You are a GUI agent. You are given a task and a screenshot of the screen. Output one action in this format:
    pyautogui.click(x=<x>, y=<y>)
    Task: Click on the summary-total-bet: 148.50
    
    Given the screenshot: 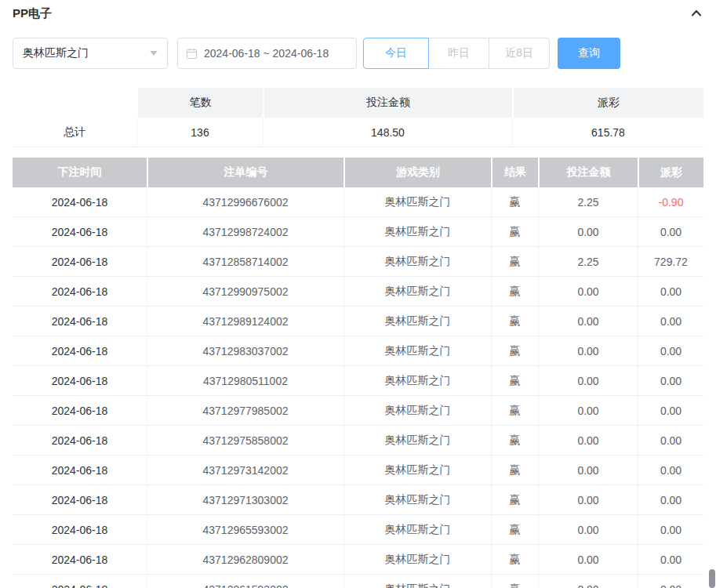 What is the action you would take?
    pyautogui.click(x=387, y=132)
    